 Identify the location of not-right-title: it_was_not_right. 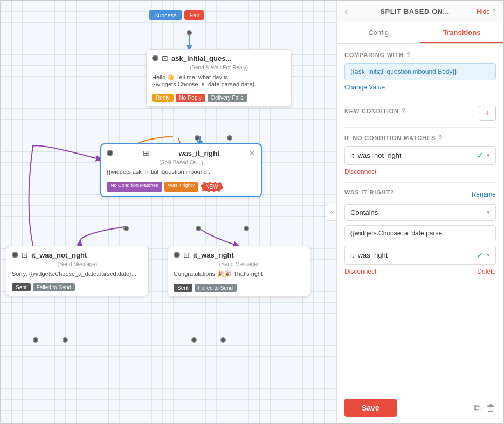
(59, 255).